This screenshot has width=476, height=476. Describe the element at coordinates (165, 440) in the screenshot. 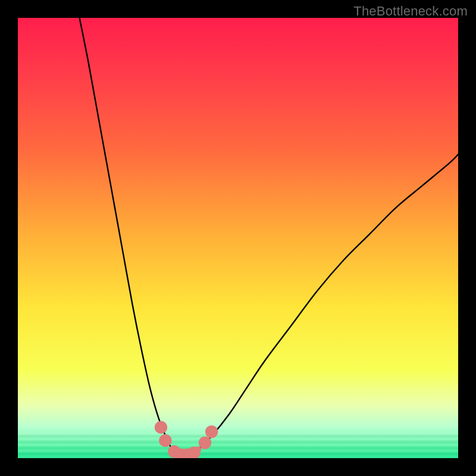

I see `left-marker-lower` at that location.